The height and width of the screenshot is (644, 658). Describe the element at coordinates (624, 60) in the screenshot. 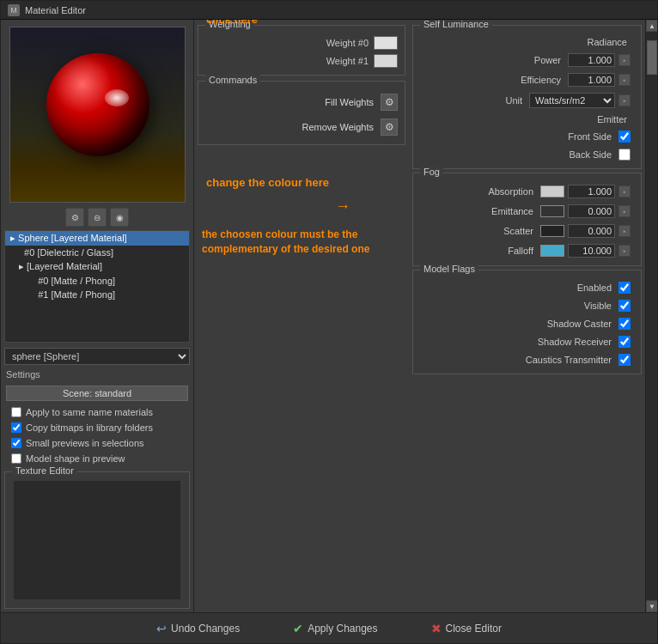

I see `power-picker-btn: ▪` at that location.